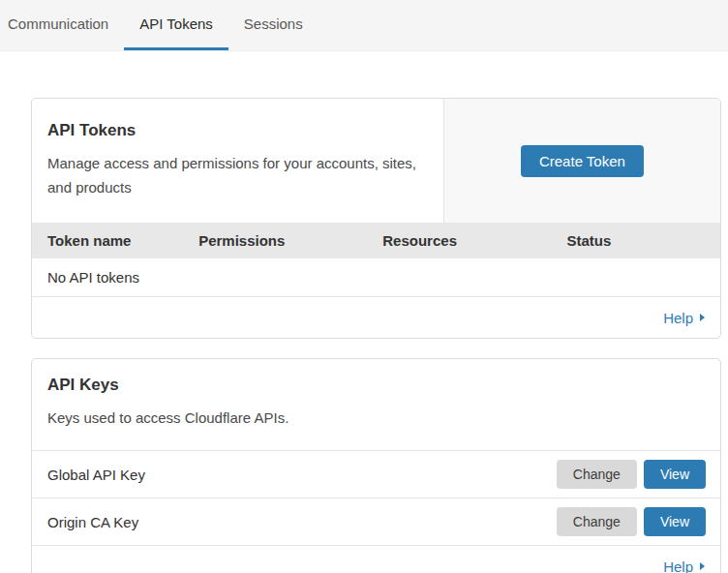 The image size is (728, 573). I want to click on api-tokens-title: API Tokens, so click(238, 131).